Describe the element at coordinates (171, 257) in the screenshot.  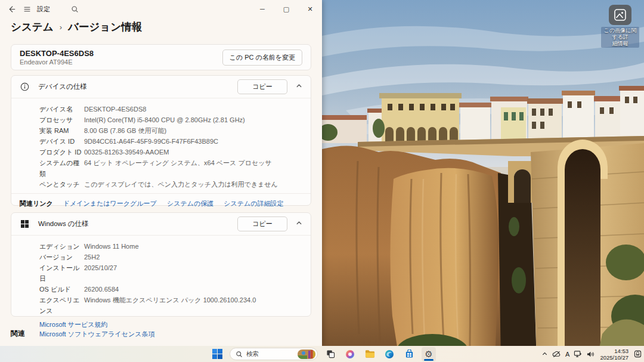
I see `table-row: バージョン25H2` at that location.